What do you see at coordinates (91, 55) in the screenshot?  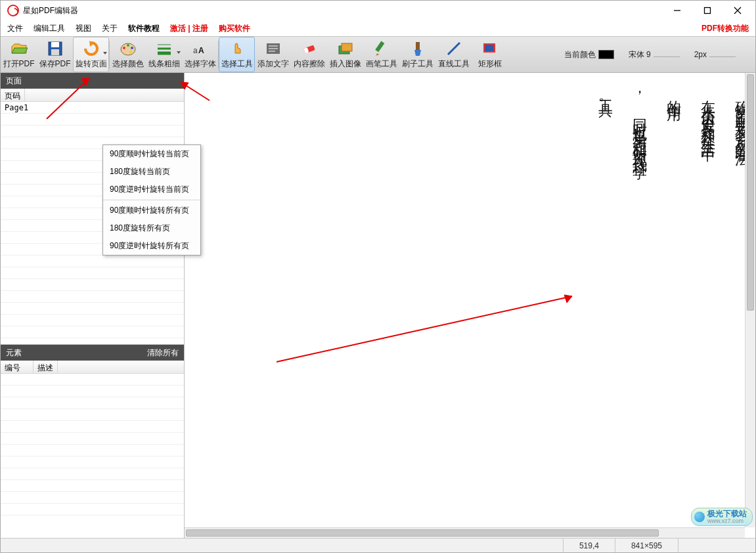 I see `rotate-page-button: 旋转页面` at bounding box center [91, 55].